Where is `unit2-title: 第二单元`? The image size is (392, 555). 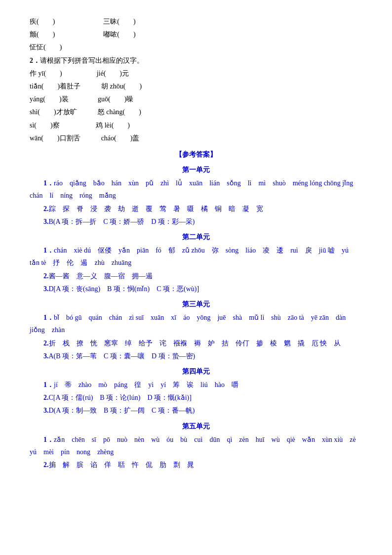 unit2-title: 第二单元 is located at coordinates (196, 237).